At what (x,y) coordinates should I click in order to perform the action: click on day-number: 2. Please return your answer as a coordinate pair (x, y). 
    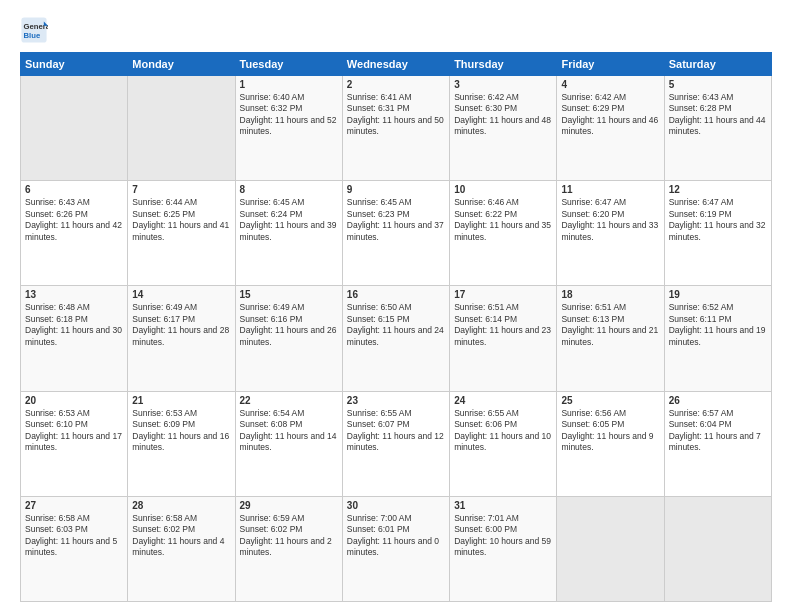
    Looking at the image, I should click on (396, 84).